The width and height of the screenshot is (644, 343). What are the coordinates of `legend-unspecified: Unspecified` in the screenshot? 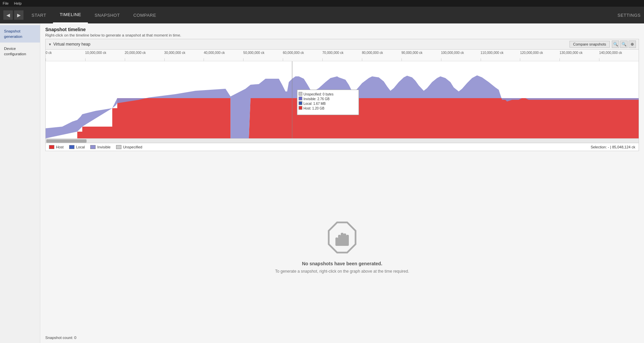 It's located at (129, 147).